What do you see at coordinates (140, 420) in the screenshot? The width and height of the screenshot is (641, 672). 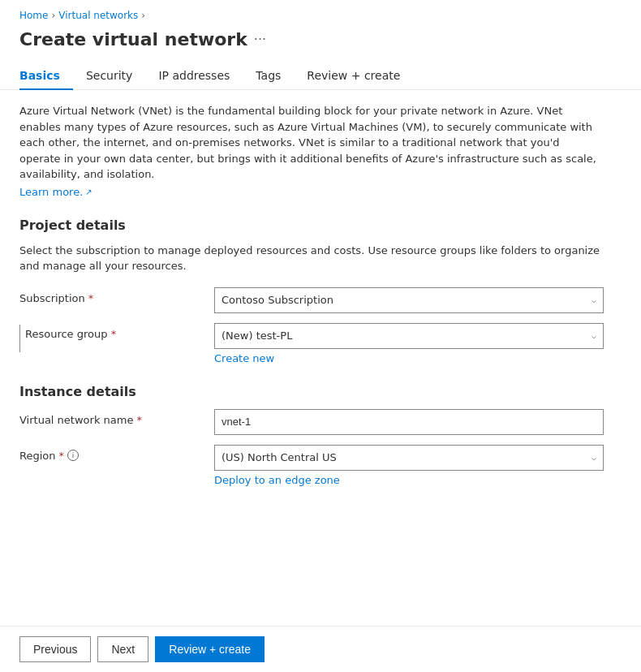 I see `vnet-name-required: *` at bounding box center [140, 420].